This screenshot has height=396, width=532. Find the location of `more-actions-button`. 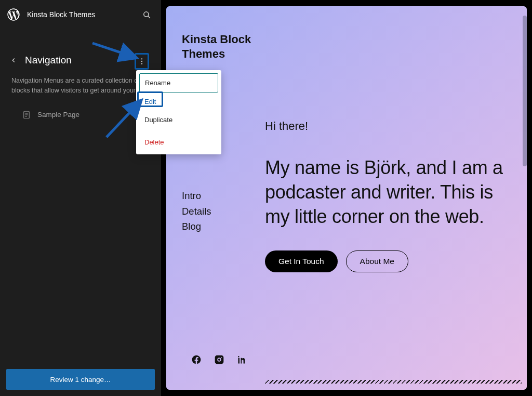

more-actions-button is located at coordinates (142, 61).